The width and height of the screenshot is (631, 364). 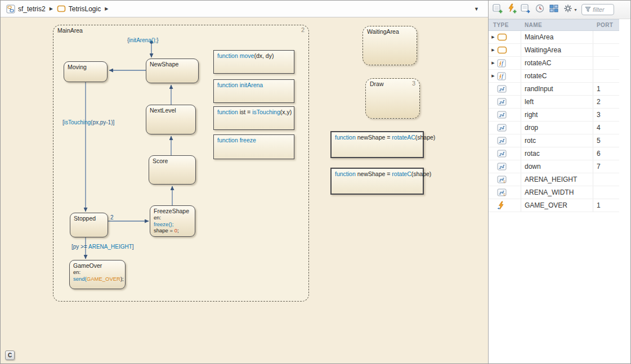 What do you see at coordinates (606, 141) in the screenshot?
I see `port-cell: 5` at bounding box center [606, 141].